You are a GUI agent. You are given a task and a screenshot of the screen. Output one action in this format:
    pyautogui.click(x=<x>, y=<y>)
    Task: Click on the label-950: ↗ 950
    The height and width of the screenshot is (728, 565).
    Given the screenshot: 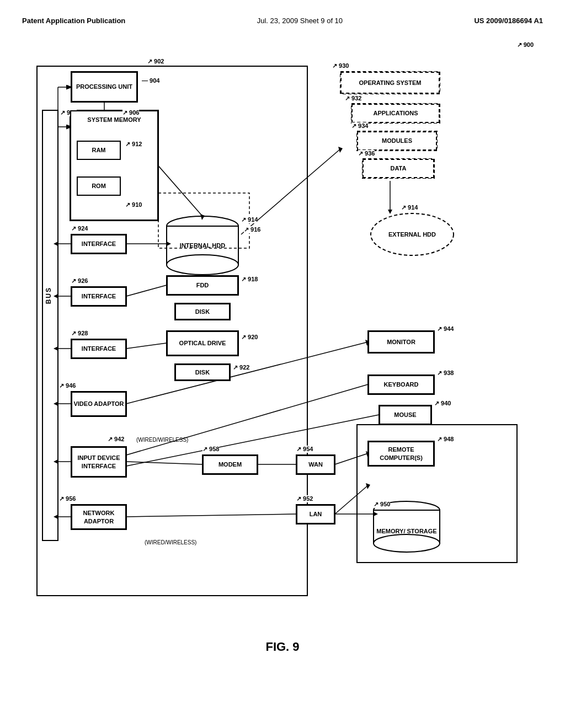 What is the action you would take?
    pyautogui.click(x=382, y=504)
    